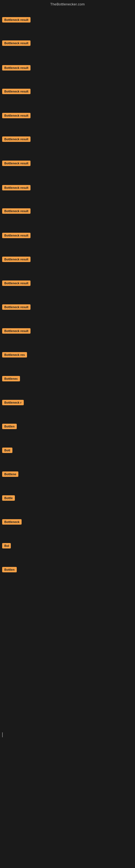  I want to click on site-title: TheBottlenecker.com, so click(68, 4).